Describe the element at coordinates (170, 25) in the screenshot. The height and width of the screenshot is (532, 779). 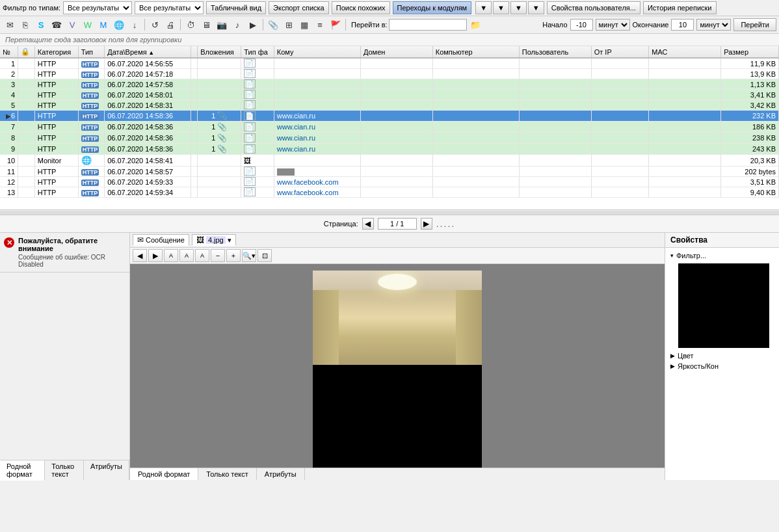
I see `print-icon-btn: 🖨` at that location.